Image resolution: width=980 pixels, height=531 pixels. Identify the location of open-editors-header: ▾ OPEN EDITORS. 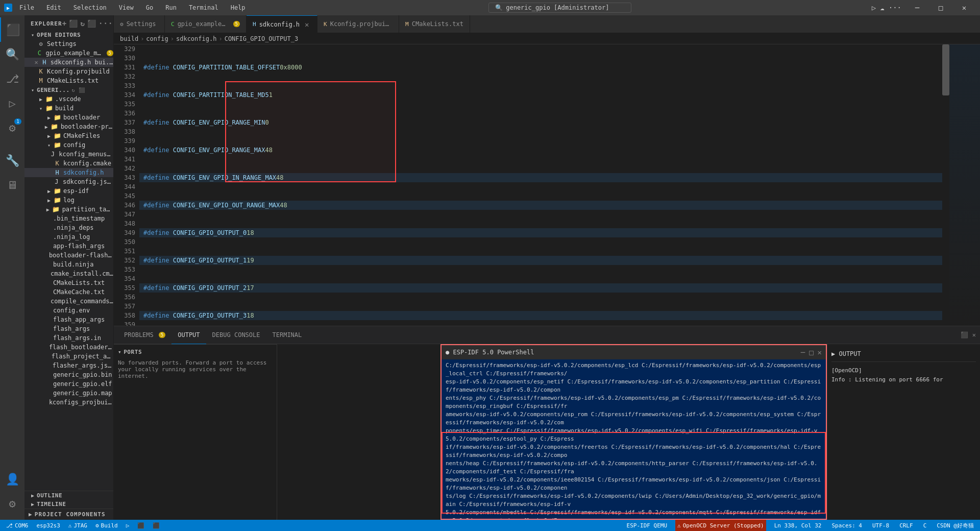
(69, 35).